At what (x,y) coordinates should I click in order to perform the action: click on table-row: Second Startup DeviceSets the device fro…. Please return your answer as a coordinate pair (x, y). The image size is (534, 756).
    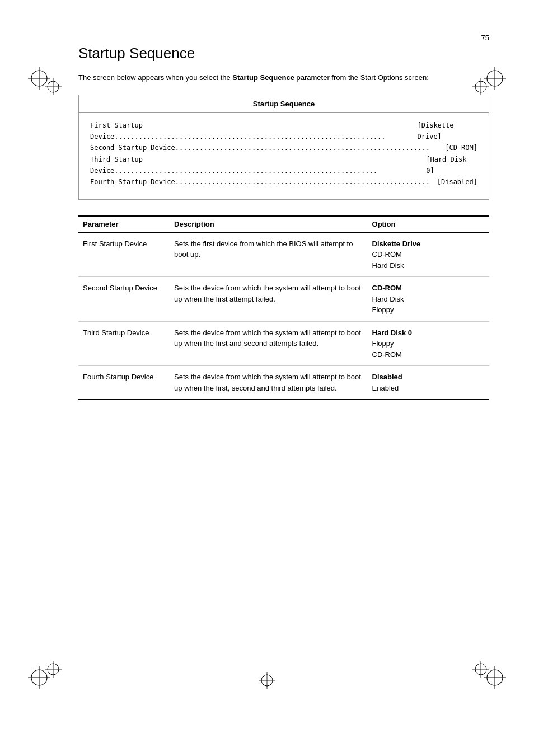
    Looking at the image, I should click on (284, 299).